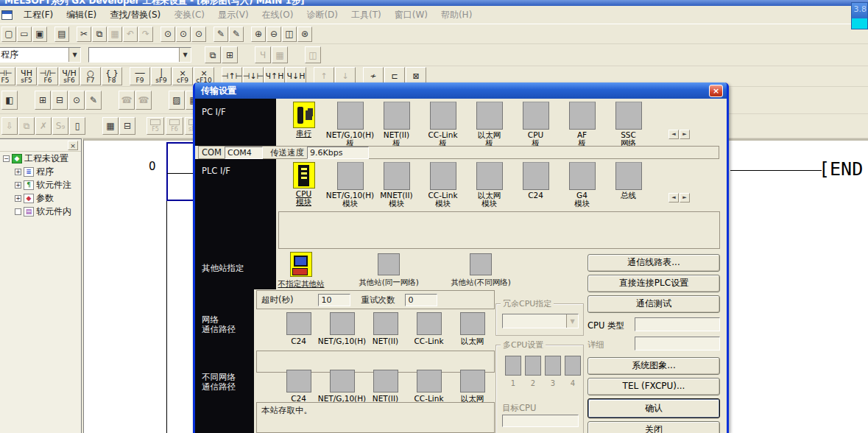 The height and width of the screenshot is (433, 868). Describe the element at coordinates (342, 387) in the screenshot. I see `diff-network-route-module: NET/G,10(H)` at that location.